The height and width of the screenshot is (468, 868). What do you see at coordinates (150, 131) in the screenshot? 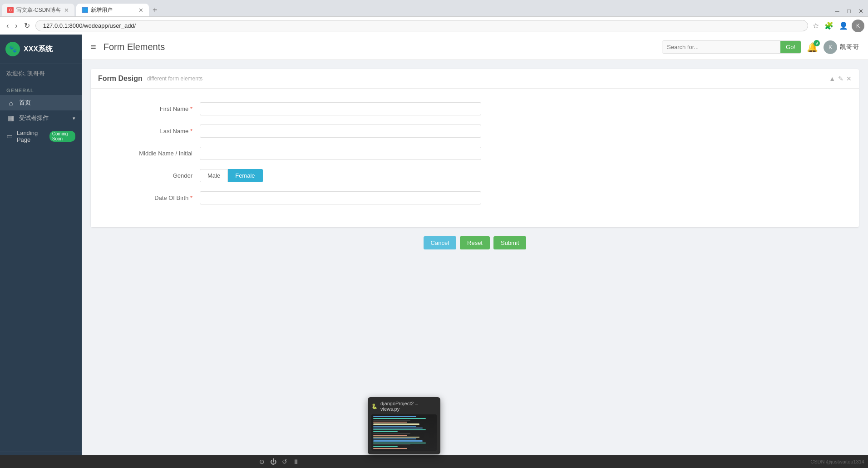
I see `last-name-label: Last Name *` at bounding box center [150, 131].